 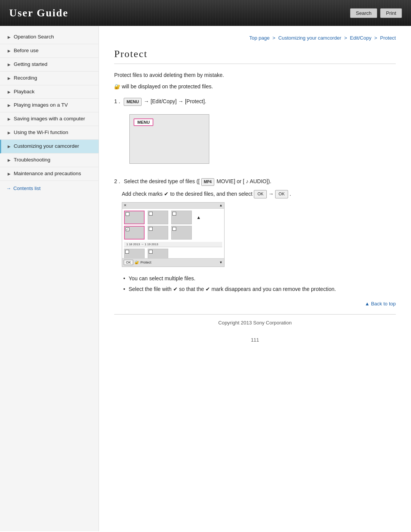 What do you see at coordinates (49, 188) in the screenshot?
I see `contents-list-link: → Contents list` at bounding box center [49, 188].